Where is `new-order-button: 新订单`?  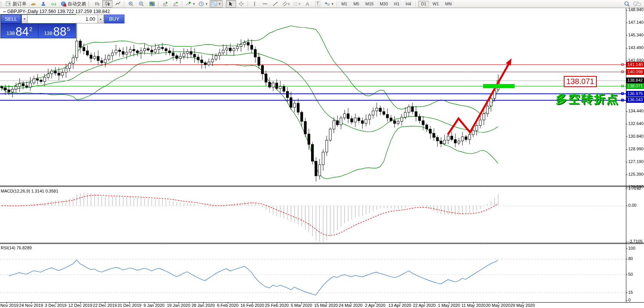 new-order-button: 新订单 is located at coordinates (16, 4).